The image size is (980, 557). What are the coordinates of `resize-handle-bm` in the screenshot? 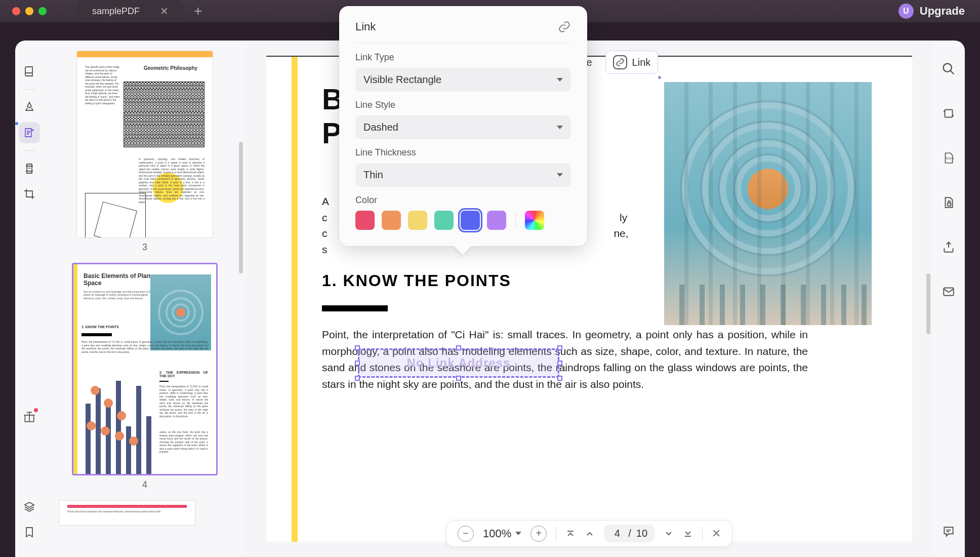 It's located at (459, 378).